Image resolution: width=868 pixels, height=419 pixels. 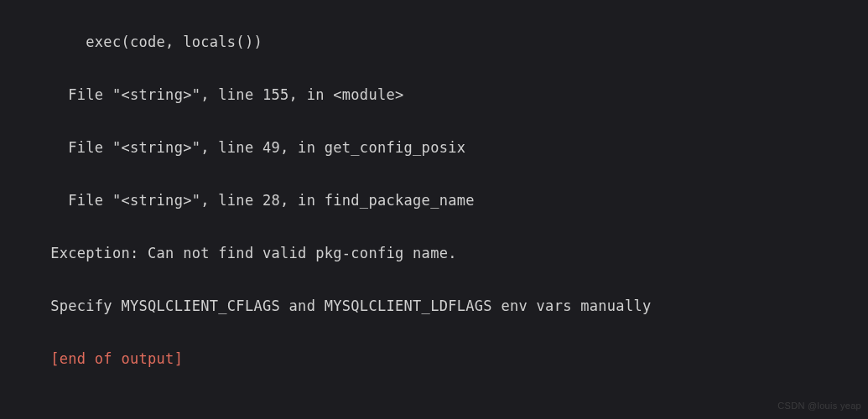 I want to click on exception-line: Specify MYSQLCLIENT_CFLAGS and MYSQLCLIE…, so click(x=434, y=307).